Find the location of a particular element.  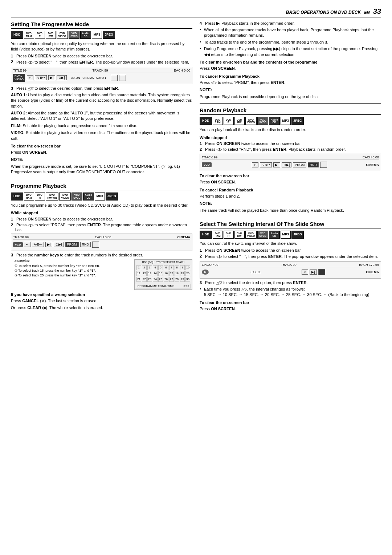

badge-jpeg: JPEG is located at coordinates (109, 35).